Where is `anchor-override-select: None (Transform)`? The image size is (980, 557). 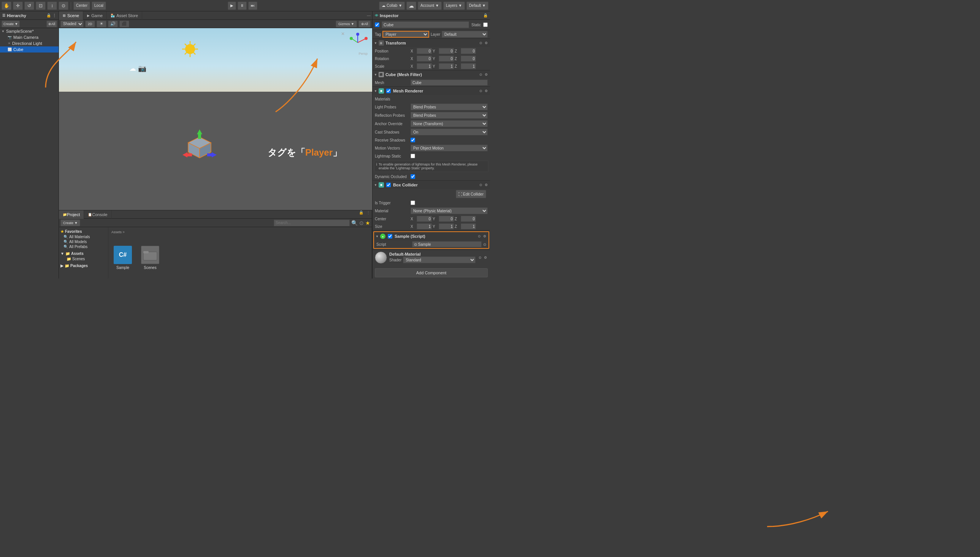 anchor-override-select: None (Transform) is located at coordinates (449, 124).